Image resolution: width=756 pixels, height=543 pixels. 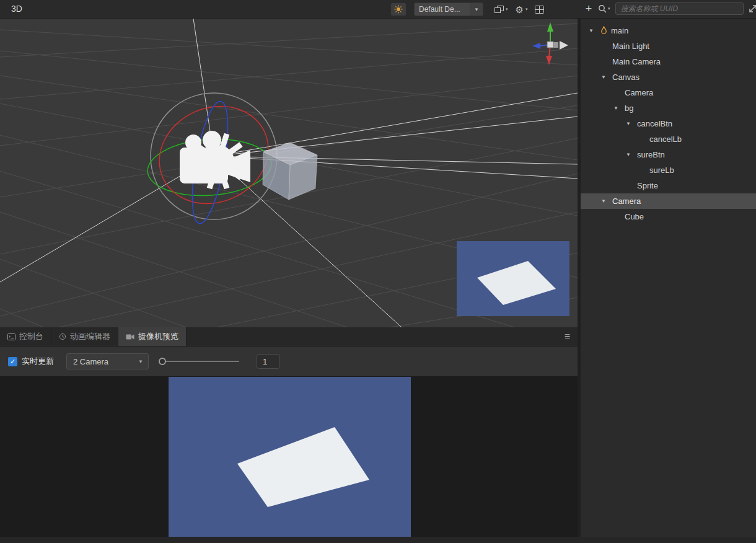 What do you see at coordinates (668, 155) in the screenshot?
I see `tree-row: ▼sureBtn` at bounding box center [668, 155].